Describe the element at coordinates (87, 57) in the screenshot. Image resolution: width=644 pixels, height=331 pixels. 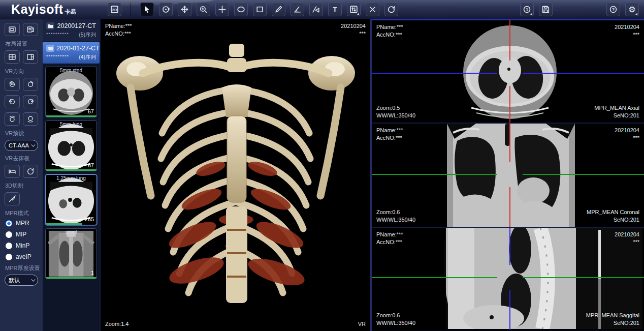
I see `study-series-count: (4)序列` at that location.